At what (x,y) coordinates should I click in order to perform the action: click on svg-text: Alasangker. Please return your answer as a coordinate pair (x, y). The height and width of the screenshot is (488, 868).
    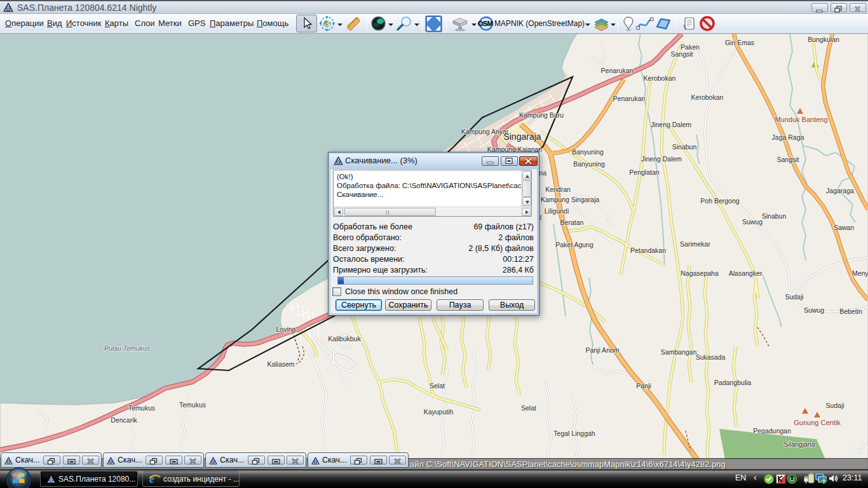
    Looking at the image, I should click on (746, 273).